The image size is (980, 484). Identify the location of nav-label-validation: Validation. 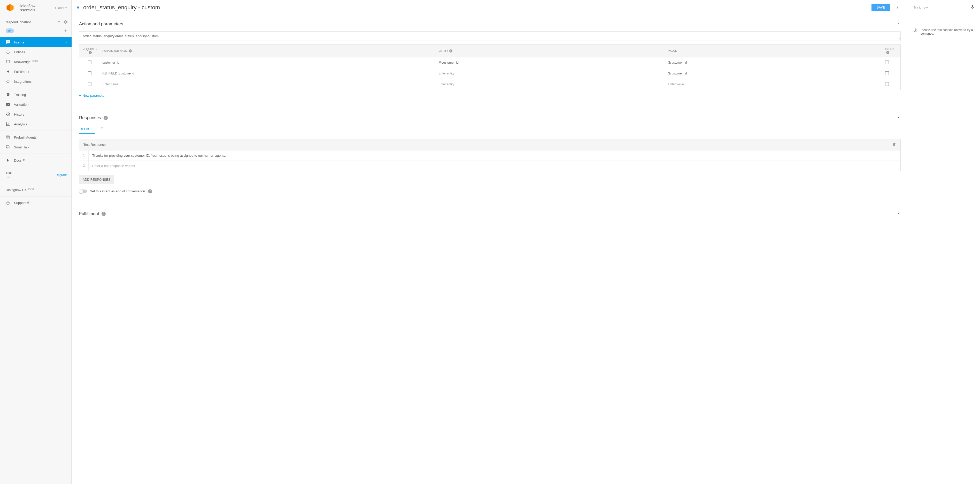
(41, 105).